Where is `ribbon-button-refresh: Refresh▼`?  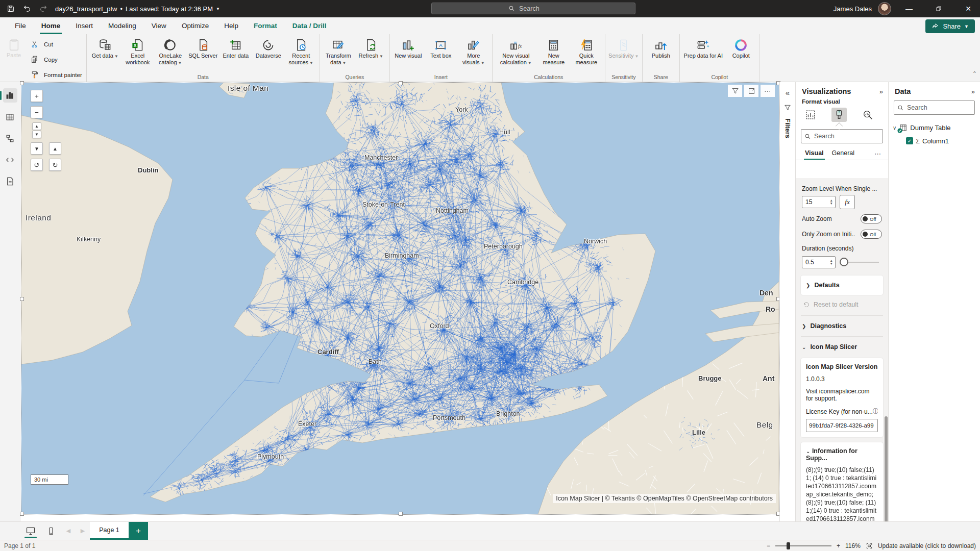
ribbon-button-refresh: Refresh▼ is located at coordinates (371, 49).